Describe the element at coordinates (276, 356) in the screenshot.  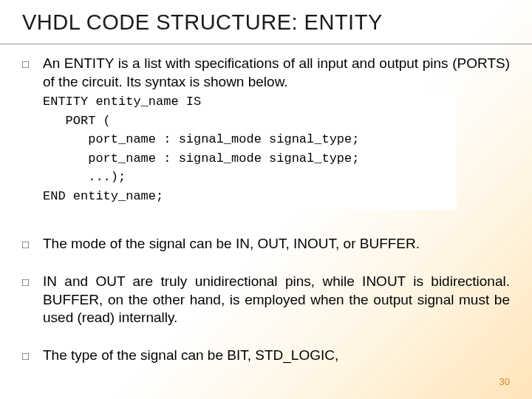
I see `bullet-text-4: The type of the signal can be BIT, STD_L…` at that location.